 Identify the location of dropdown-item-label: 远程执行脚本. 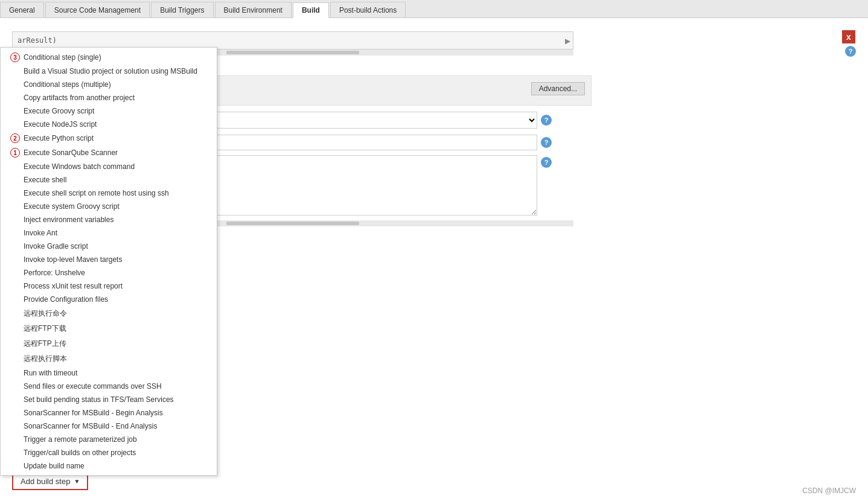
(45, 359).